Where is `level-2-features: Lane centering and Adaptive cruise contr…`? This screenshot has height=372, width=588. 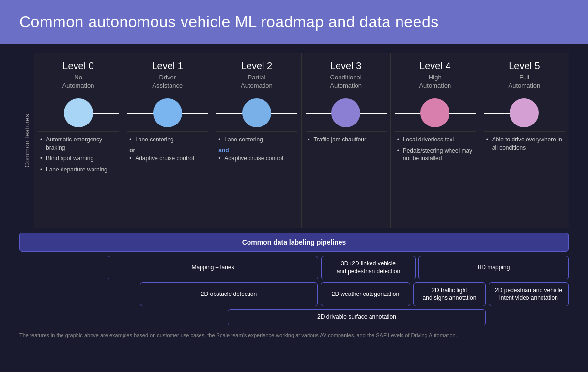 level-2-features: Lane centering and Adaptive cruise contr… is located at coordinates (257, 176).